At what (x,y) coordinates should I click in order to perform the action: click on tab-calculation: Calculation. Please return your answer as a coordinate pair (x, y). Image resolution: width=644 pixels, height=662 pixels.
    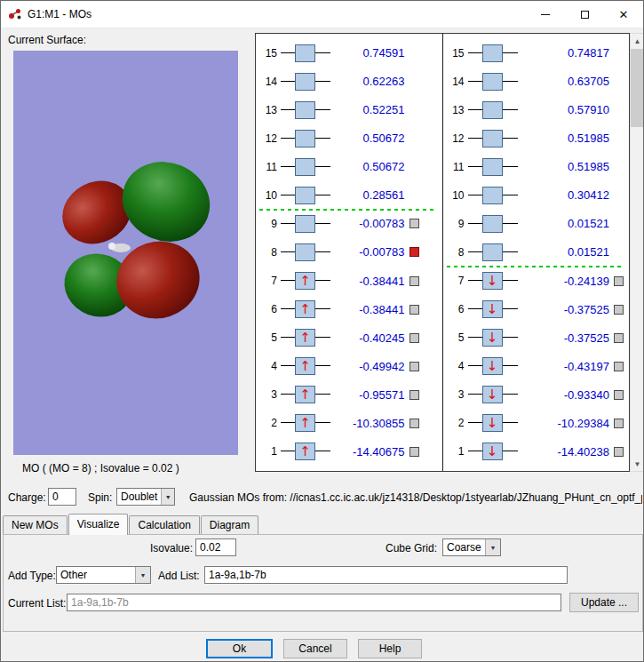
    Looking at the image, I should click on (163, 524).